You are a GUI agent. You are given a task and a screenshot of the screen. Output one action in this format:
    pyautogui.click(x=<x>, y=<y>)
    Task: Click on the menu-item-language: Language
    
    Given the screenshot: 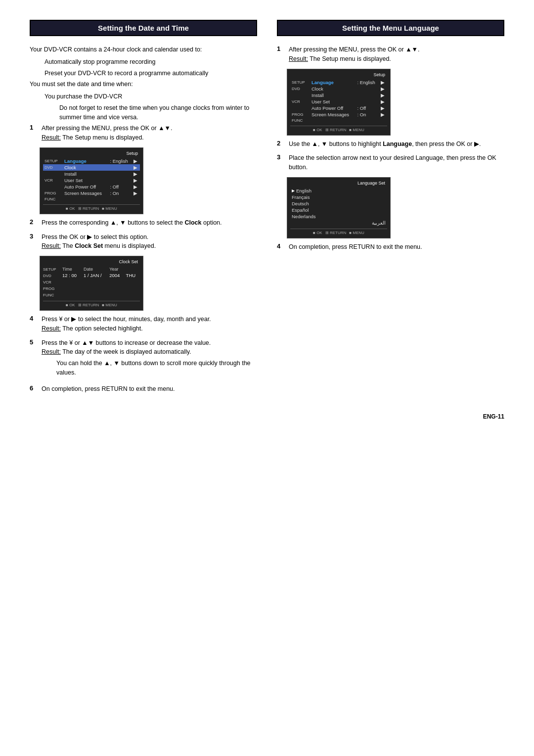 What is the action you would take?
    pyautogui.click(x=333, y=82)
    